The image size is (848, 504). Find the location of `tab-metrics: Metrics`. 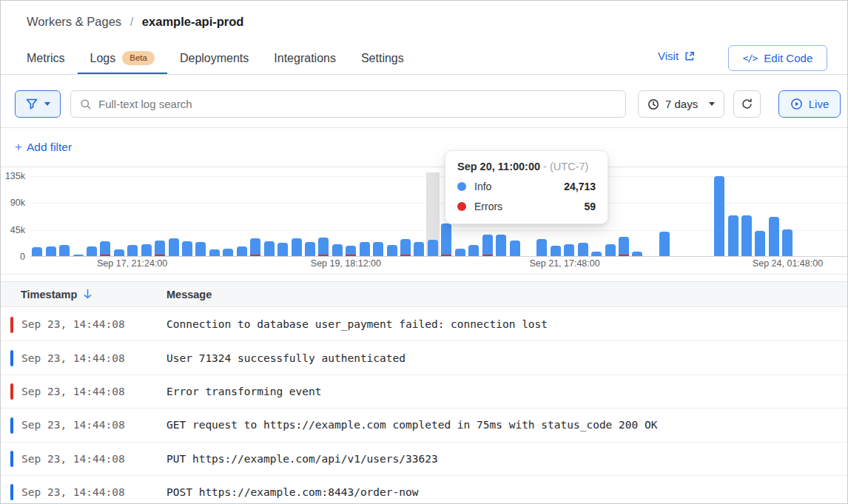

tab-metrics: Metrics is located at coordinates (46, 59).